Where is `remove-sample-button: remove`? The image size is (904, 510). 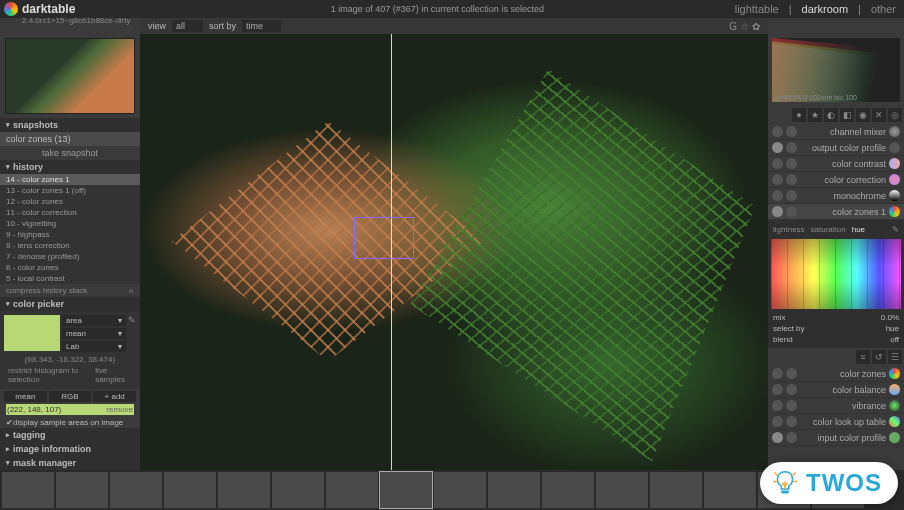
remove-sample-button: remove is located at coordinates (120, 410).